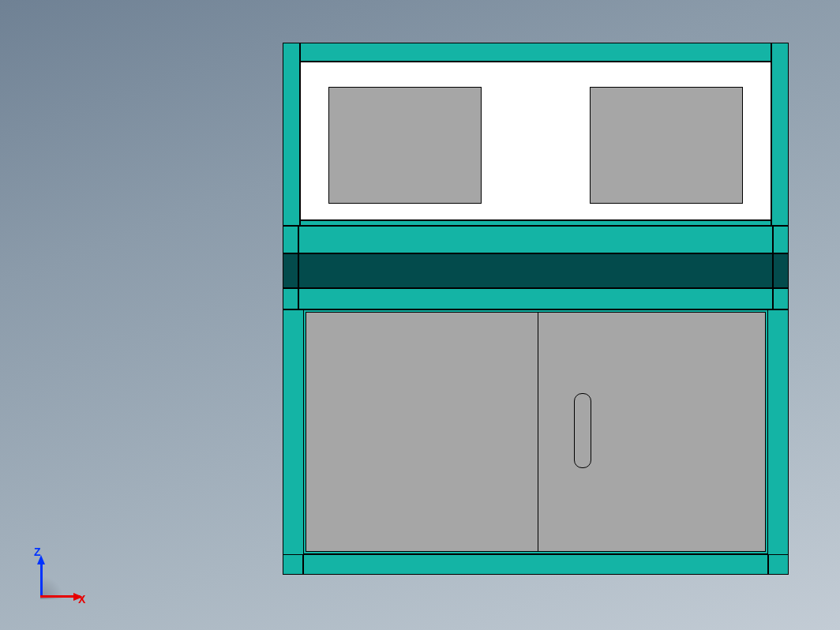 This screenshot has width=840, height=630. I want to click on bottom-rail-center, so click(535, 564).